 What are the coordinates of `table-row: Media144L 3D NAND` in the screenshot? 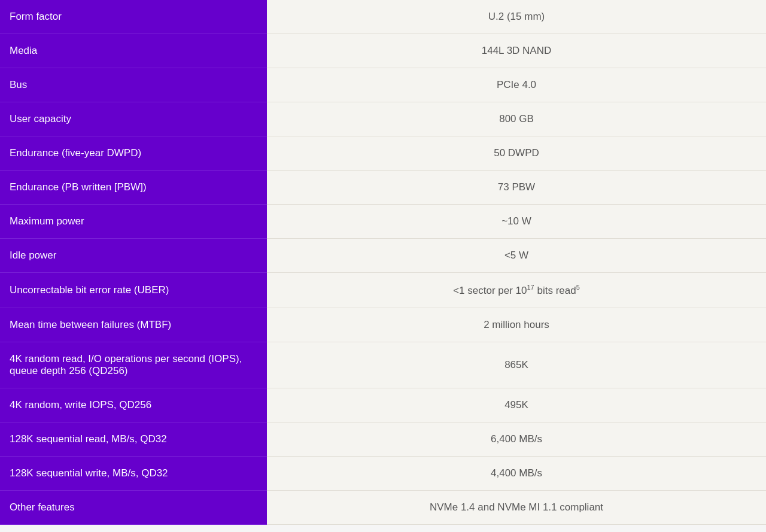 It's located at (383, 51).